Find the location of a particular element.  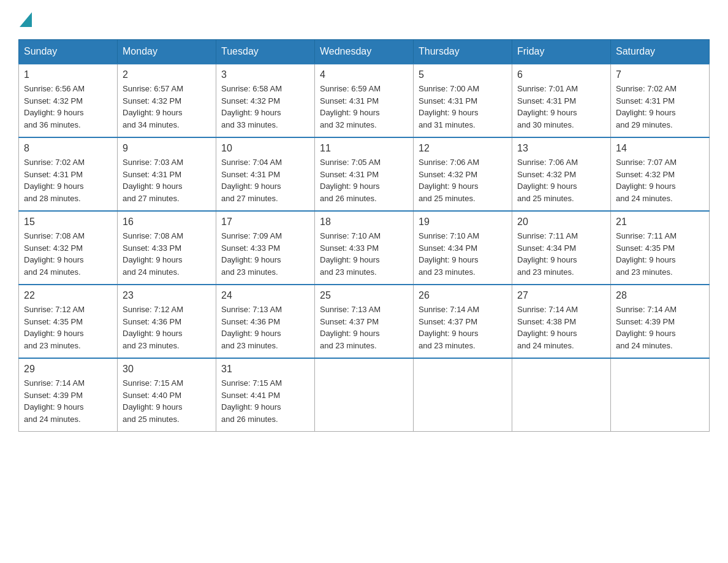

calendar-cell: 4 Sunrise: 6:59 AM Sunset: 4:31 PM Dayli… is located at coordinates (364, 101).